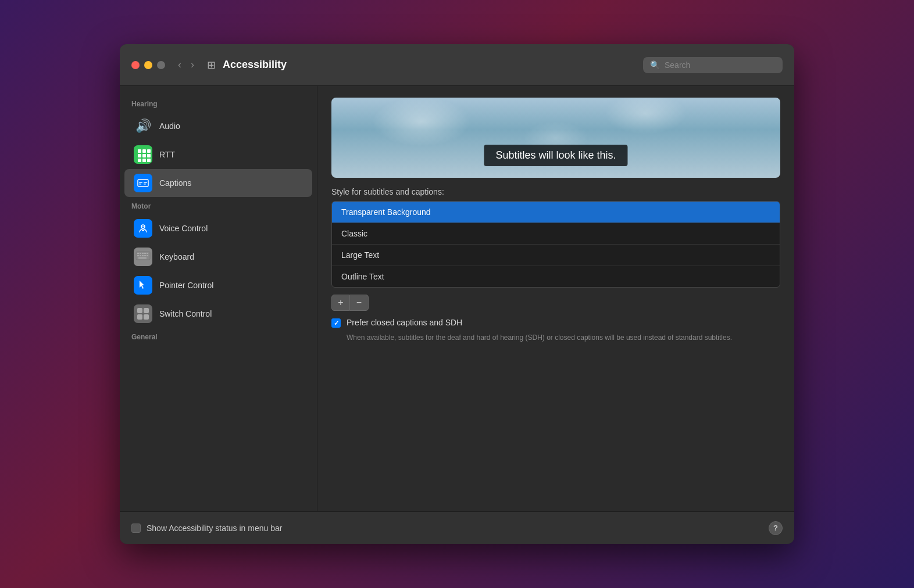 The width and height of the screenshot is (914, 588). I want to click on checkmark-icon: ✓, so click(336, 323).